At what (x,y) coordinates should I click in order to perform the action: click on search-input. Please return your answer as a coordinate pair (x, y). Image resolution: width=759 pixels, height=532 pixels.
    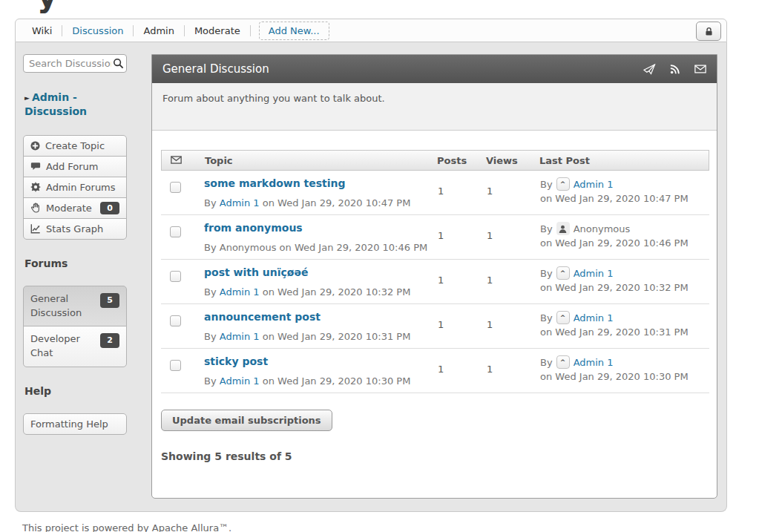
    Looking at the image, I should click on (75, 64).